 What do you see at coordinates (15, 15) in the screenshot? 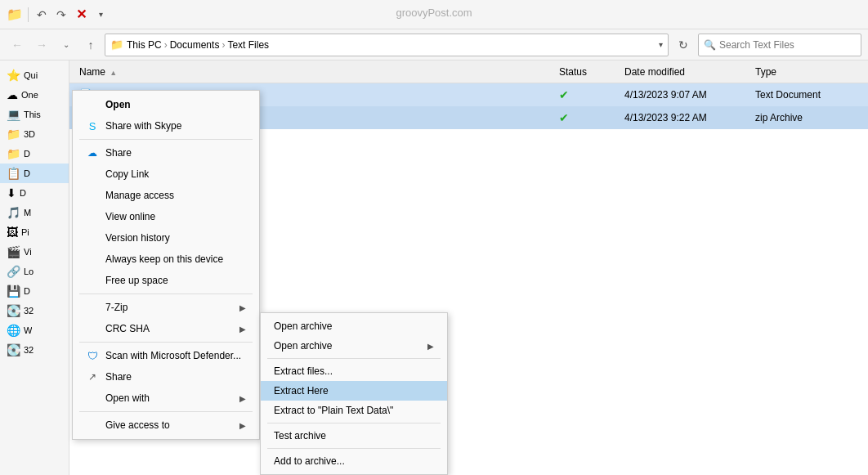
I see `folder-icon: 📁` at bounding box center [15, 15].